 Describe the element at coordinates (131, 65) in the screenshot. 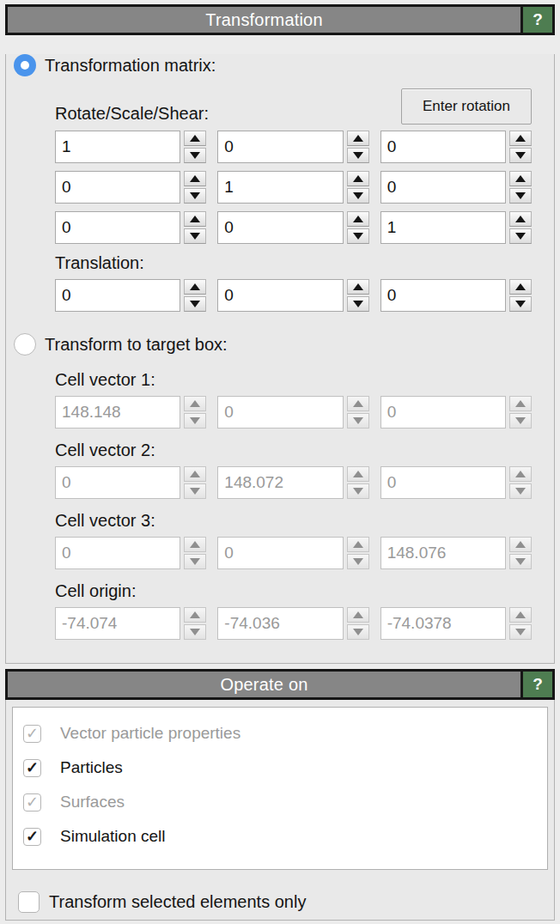

I see `radio-label: Transformation matrix:` at that location.